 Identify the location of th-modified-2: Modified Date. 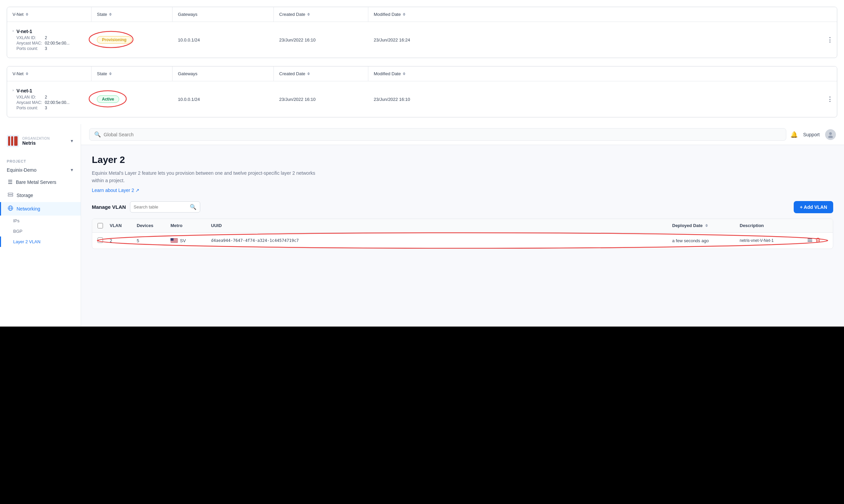
(603, 74).